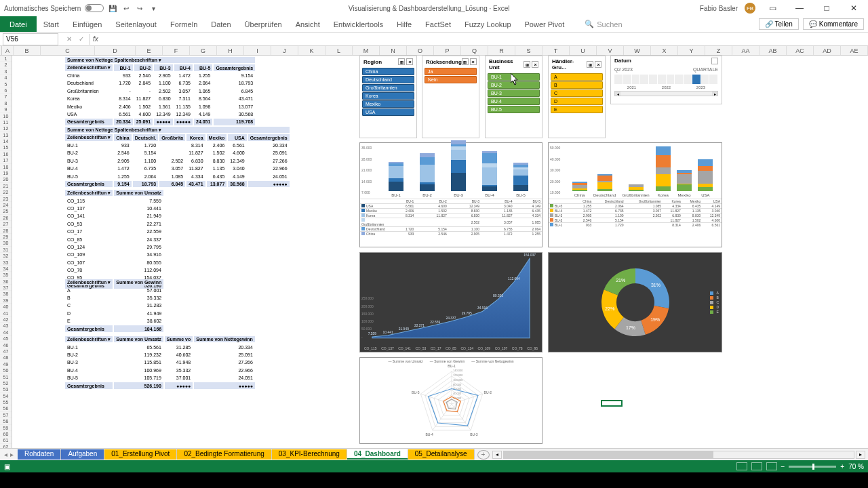 This screenshot has width=868, height=488. Describe the element at coordinates (719, 8) in the screenshot. I see `user-name: Fabio Basler` at that location.